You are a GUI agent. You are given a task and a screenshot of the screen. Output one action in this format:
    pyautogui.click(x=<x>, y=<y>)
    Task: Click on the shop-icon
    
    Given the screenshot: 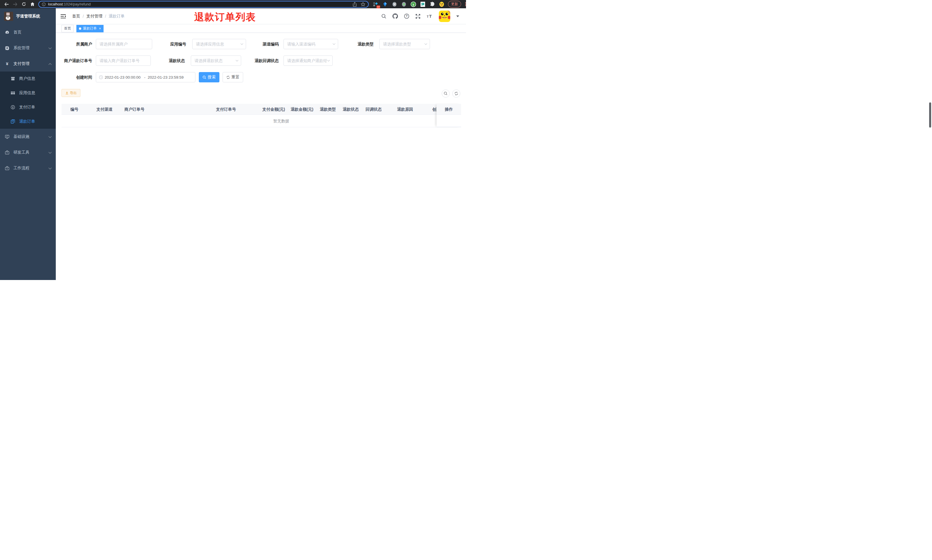 What is the action you would take?
    pyautogui.click(x=13, y=78)
    